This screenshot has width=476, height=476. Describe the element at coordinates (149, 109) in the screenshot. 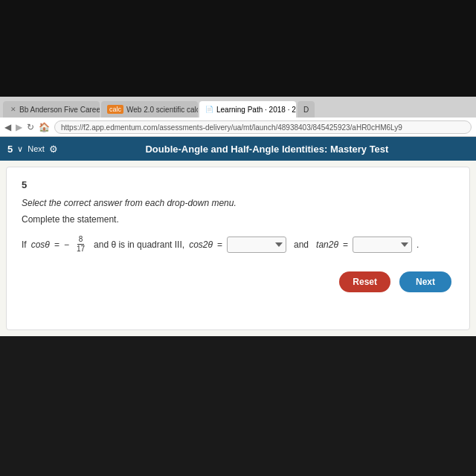

I see `tab-2: calc Web 2.0 scientific calcul` at that location.